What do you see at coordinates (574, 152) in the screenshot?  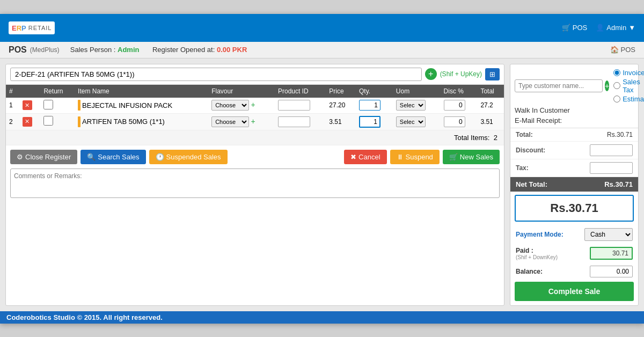 I see `summary-section: Total: Rs.30.71 Discount: Tax:` at bounding box center [574, 152].